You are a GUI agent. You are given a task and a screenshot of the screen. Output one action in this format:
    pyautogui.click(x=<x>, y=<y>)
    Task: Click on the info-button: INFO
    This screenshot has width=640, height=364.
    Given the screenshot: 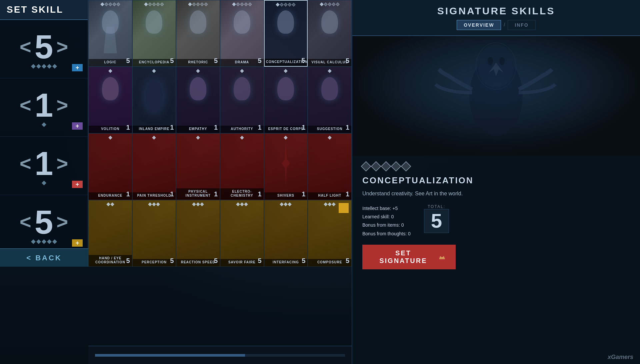 What is the action you would take?
    pyautogui.click(x=521, y=25)
    